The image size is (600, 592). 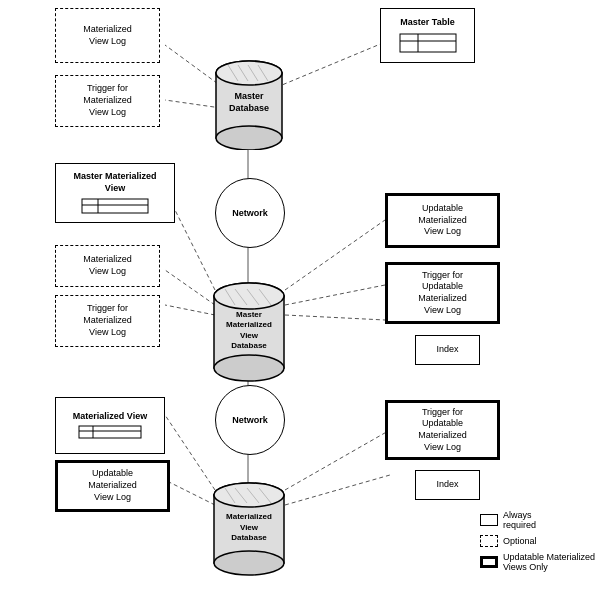 I want to click on updatable-mv-log-right1: UpdatableMaterializedView Log, so click(x=442, y=220).